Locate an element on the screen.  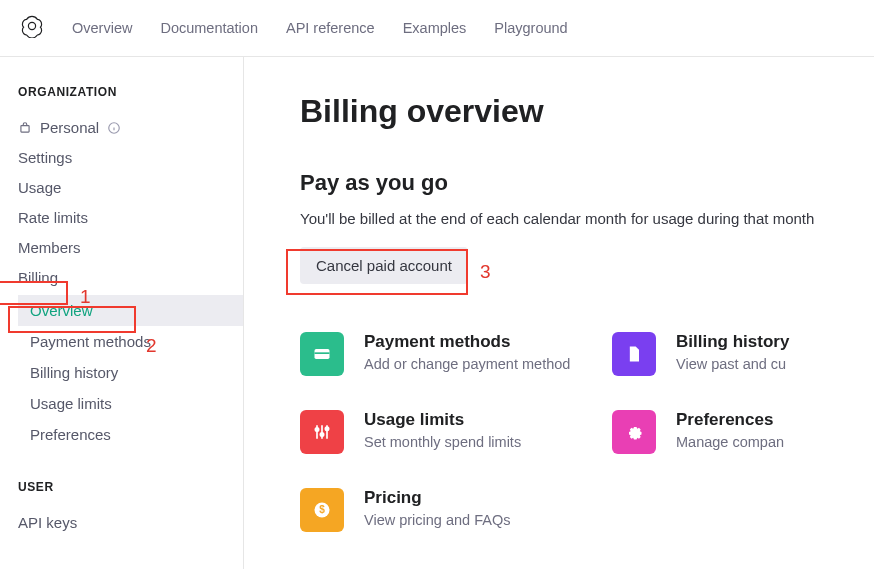
cancel-paid-account-button: Cancel paid account is located at coordinates (384, 266).